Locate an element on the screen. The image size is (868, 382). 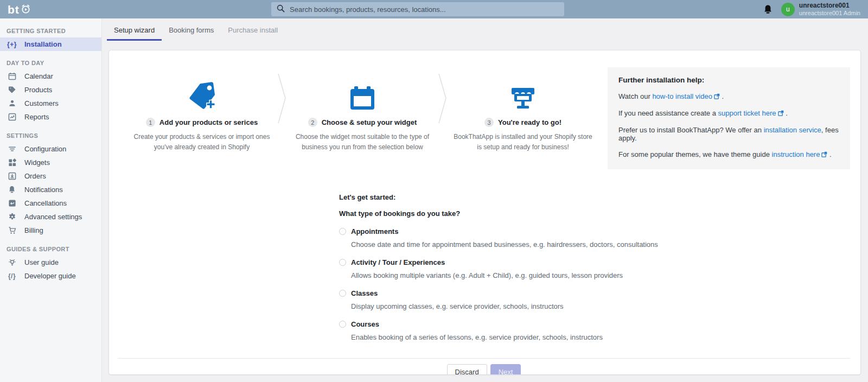
wizard-step-3: 3You're ready to go!BookThatApp is insta… is located at coordinates (523, 110).